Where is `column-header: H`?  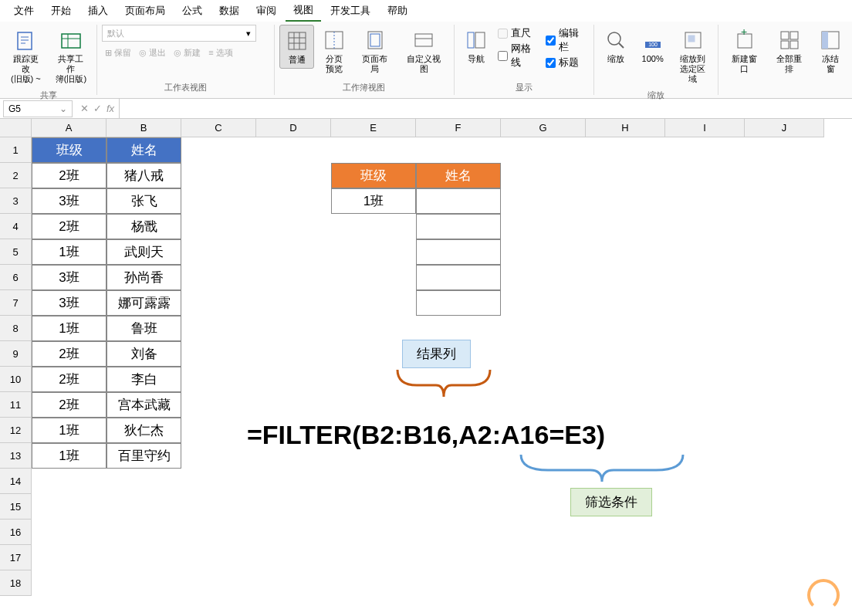 column-header: H is located at coordinates (625, 128).